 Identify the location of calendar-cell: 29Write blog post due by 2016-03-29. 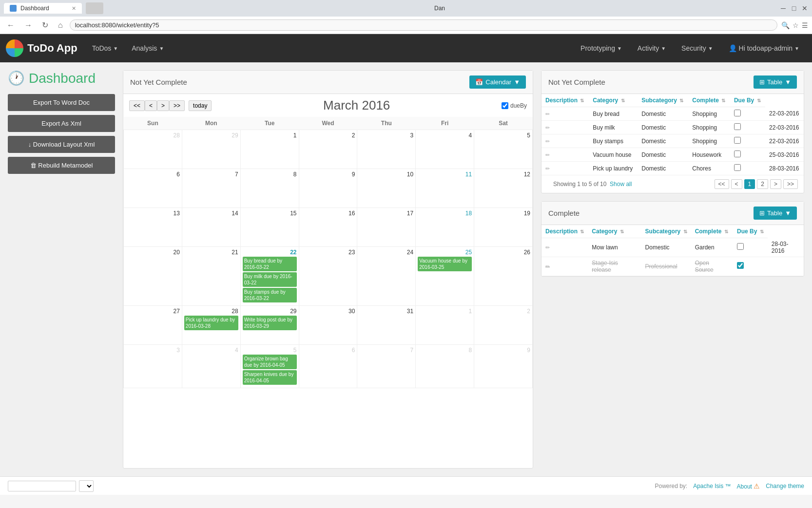
(270, 325).